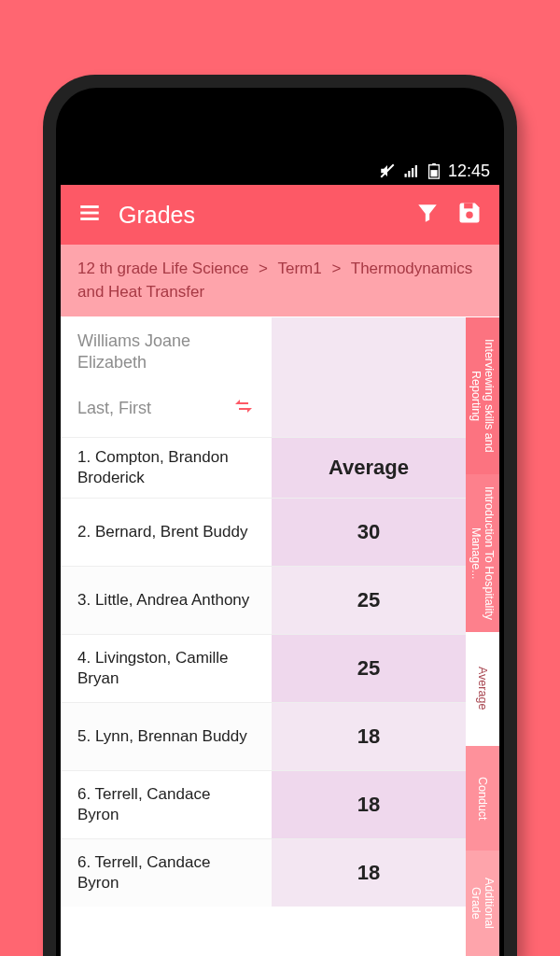 The width and height of the screenshot is (560, 956). What do you see at coordinates (387, 171) in the screenshot?
I see `mute-icon` at bounding box center [387, 171].